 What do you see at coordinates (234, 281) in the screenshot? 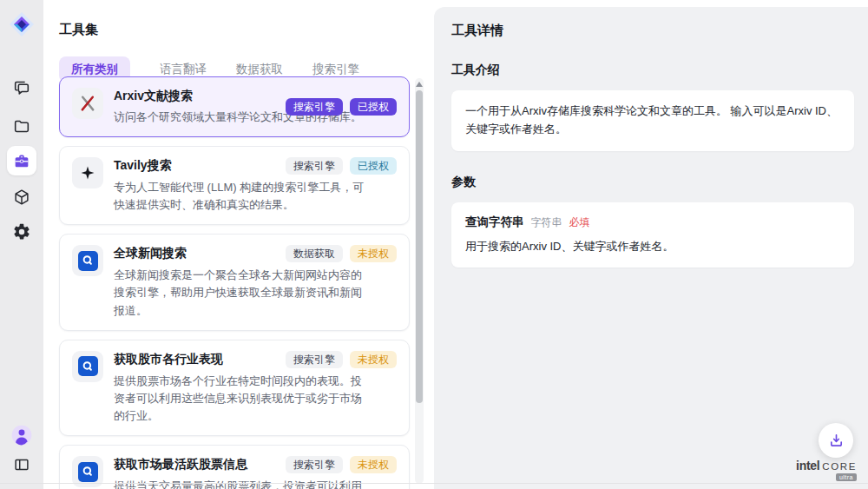
I see `tool-card: 全球新闻搜索 数据获取 未授权 全球新闻搜索是一个聚合全球各大新闻网站内容的搜索…` at bounding box center [234, 281].